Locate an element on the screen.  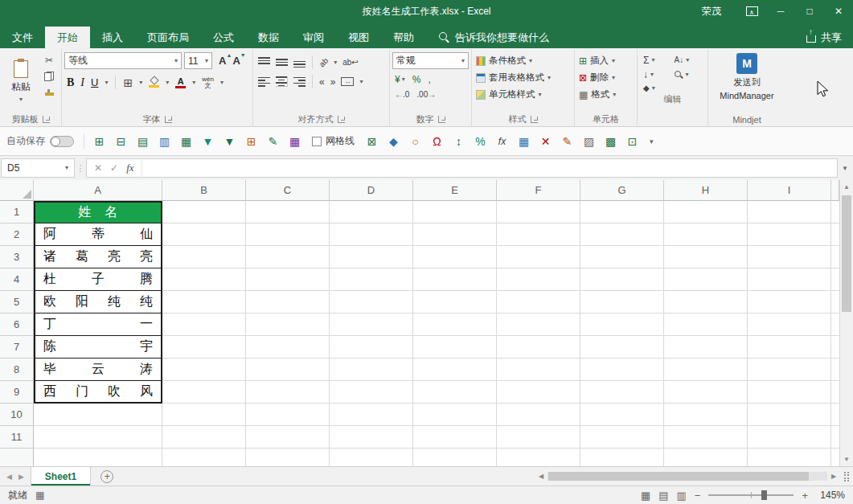
cell-g5 is located at coordinates (622, 302).